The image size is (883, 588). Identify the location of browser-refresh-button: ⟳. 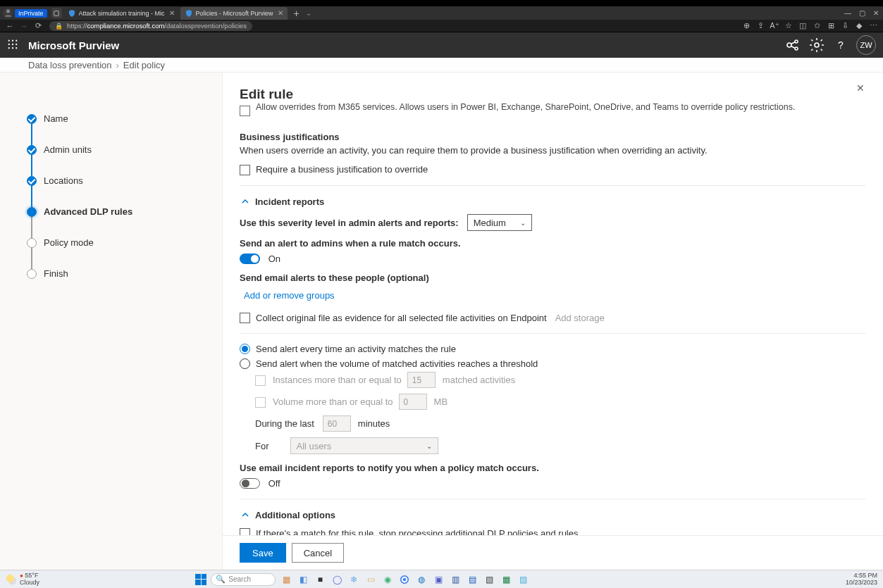
(38, 25).